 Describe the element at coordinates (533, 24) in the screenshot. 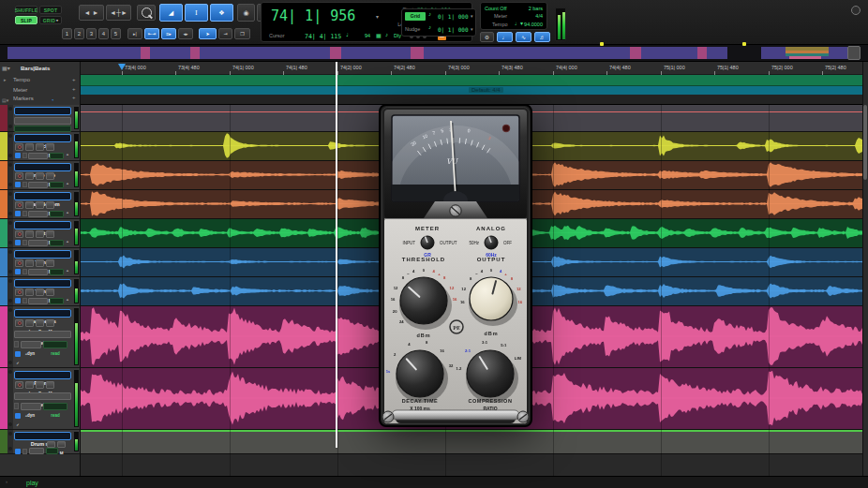

I see `tempo-value: 94.0000` at that location.